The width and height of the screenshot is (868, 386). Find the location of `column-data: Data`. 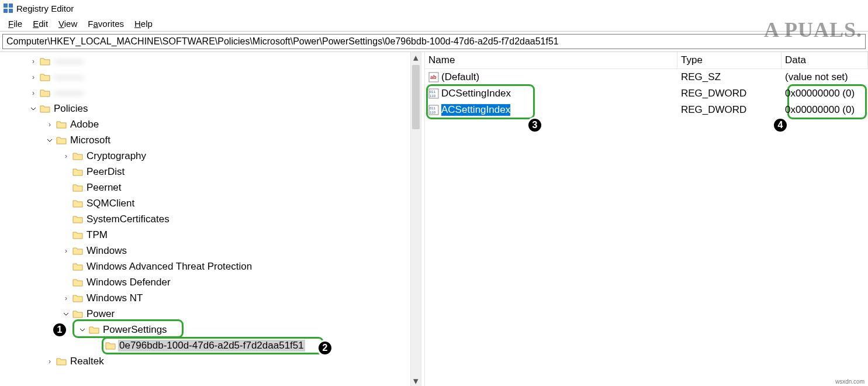

column-data: Data is located at coordinates (825, 60).